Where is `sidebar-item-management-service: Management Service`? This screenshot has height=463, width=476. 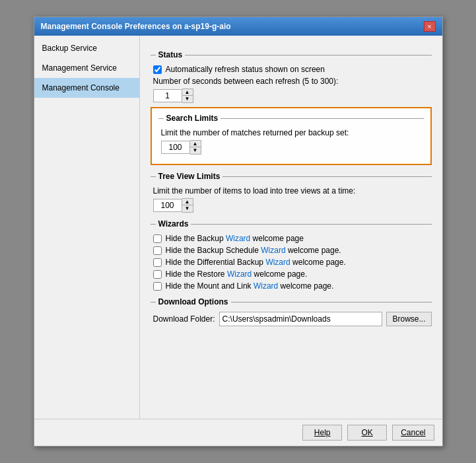
sidebar-item-management-service: Management Service is located at coordinates (87, 68).